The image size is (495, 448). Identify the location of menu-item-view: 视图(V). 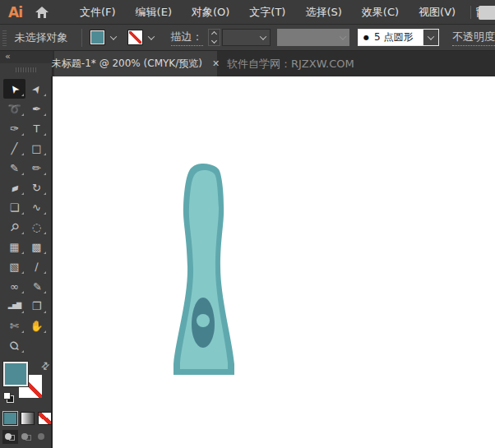
(437, 12).